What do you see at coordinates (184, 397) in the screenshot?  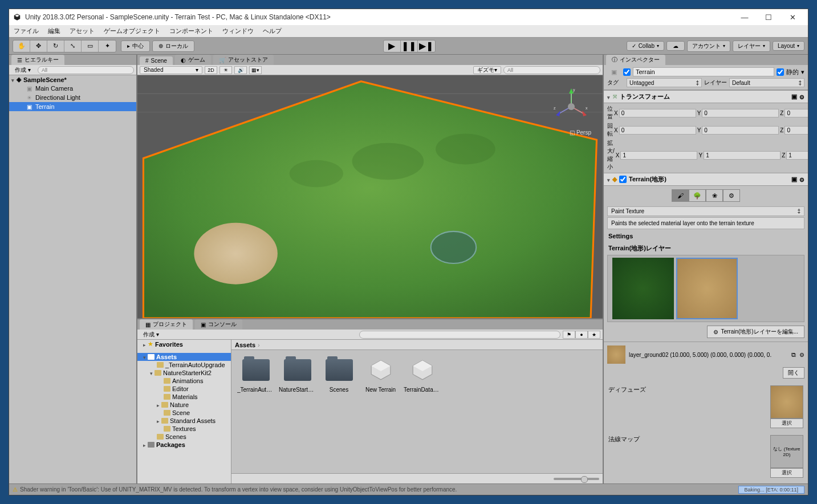 I see `tree-item: Materials` at bounding box center [184, 397].